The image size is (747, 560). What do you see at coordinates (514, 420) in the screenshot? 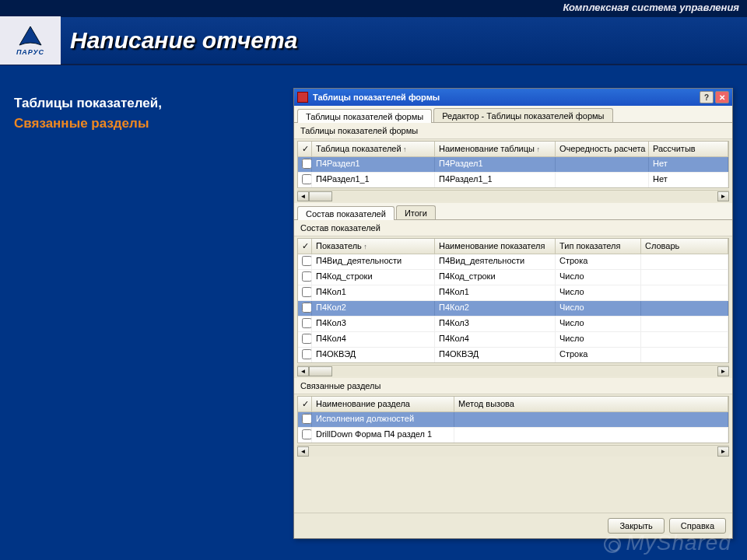
I see `related-grid: ✓ Наименование раздела Метод вызова Испо…` at bounding box center [514, 420].